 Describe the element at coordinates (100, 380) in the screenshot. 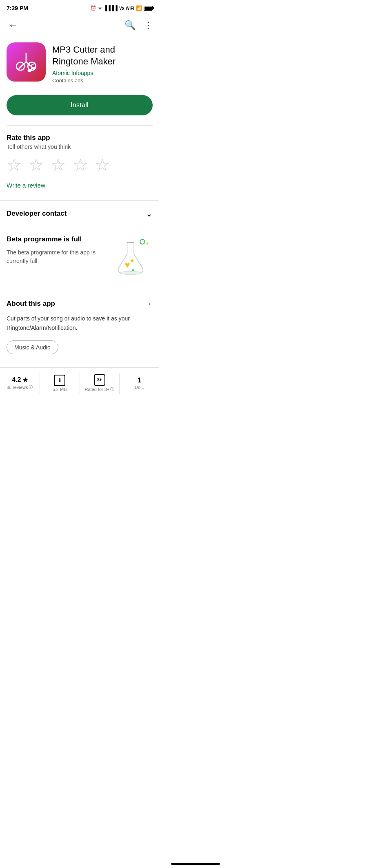

I see `rated-box-icon: 3+` at that location.